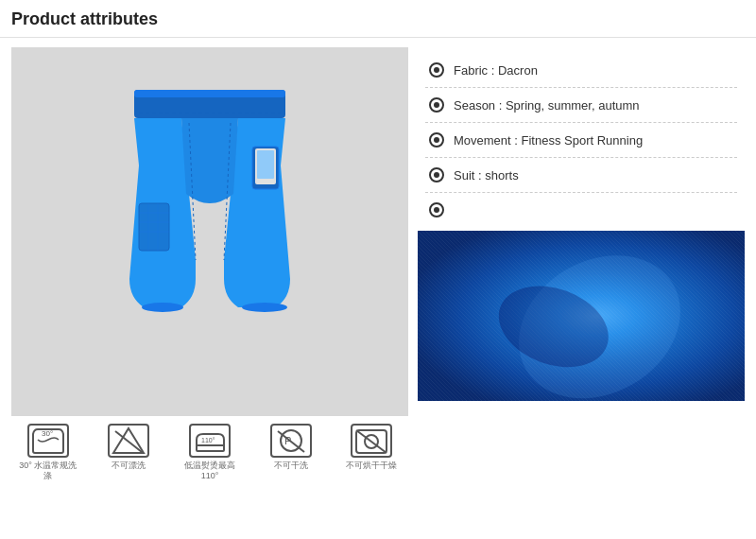 The height and width of the screenshot is (539, 756). What do you see at coordinates (581, 176) in the screenshot?
I see `attribute-row-suit: Suit : shorts` at bounding box center [581, 176].